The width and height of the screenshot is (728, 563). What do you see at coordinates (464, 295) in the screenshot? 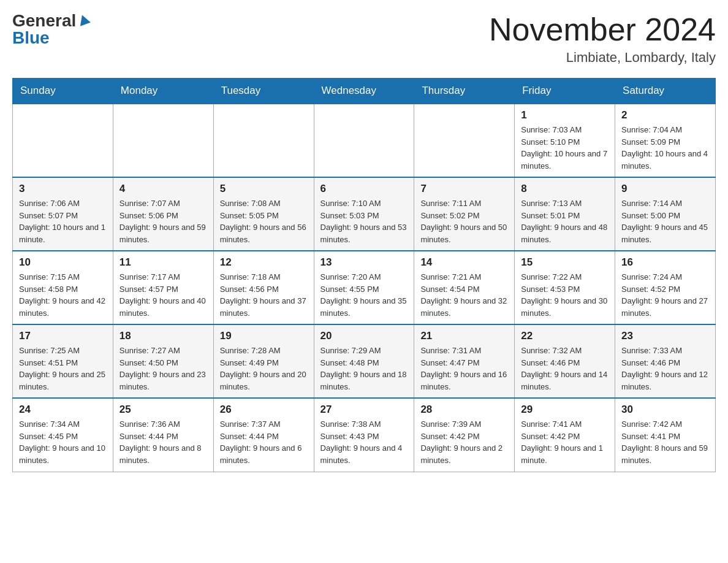
I see `day-info: Sunrise: 7:21 AM Sunset: 4:54 PM Dayligh…` at bounding box center [464, 295].